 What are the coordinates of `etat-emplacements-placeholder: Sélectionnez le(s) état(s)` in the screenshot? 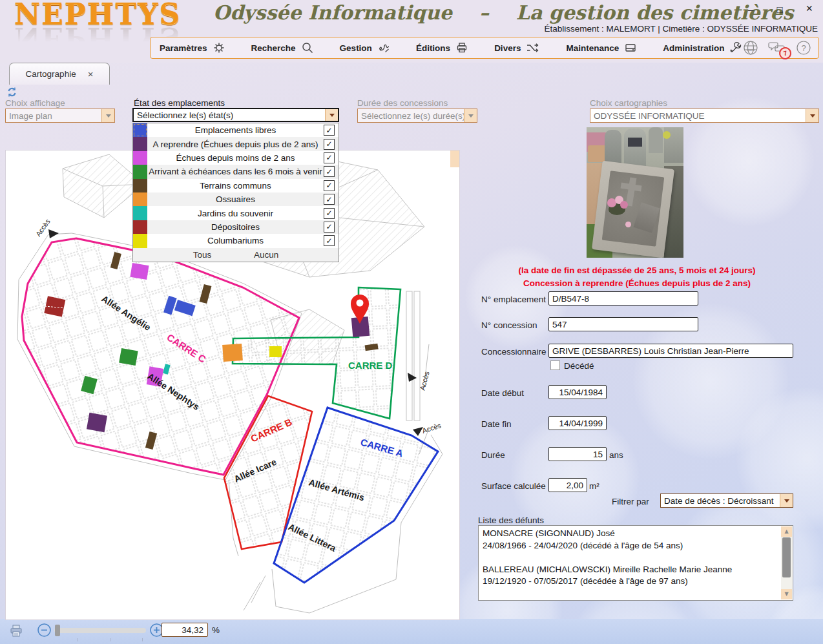 It's located at (185, 115).